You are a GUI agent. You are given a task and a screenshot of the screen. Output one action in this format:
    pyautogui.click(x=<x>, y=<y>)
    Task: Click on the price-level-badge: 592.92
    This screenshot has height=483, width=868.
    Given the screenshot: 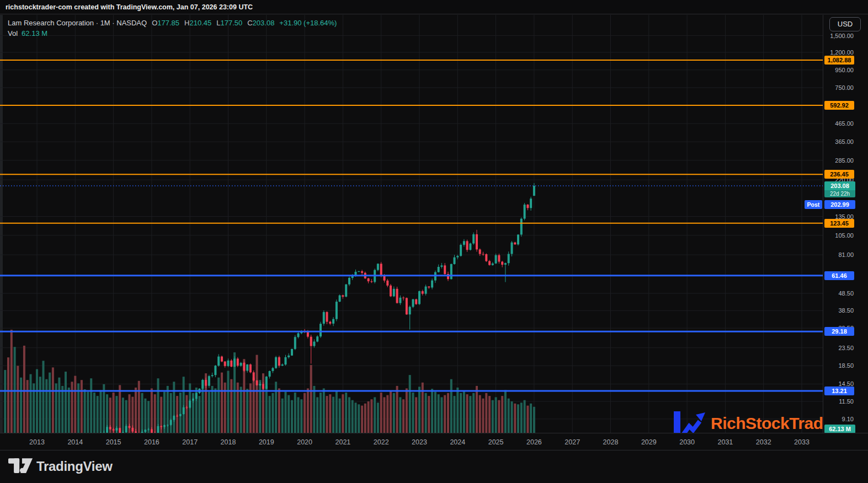 What is the action you would take?
    pyautogui.click(x=839, y=105)
    